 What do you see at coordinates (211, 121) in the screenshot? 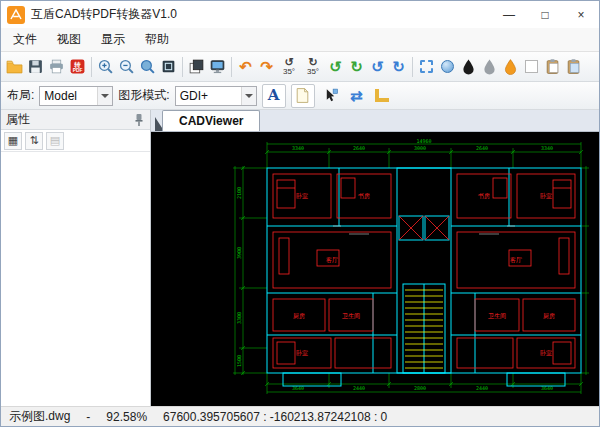
I see `tab-label: CADViewer` at bounding box center [211, 121].